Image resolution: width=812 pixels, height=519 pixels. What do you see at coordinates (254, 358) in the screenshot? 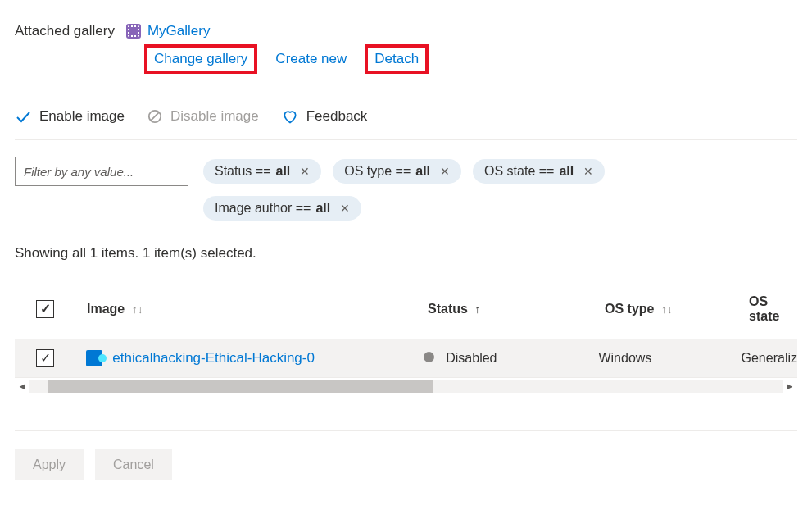
I see `row-image-cell: ethicalhacking-Ethical-Hacking-0` at bounding box center [254, 358].